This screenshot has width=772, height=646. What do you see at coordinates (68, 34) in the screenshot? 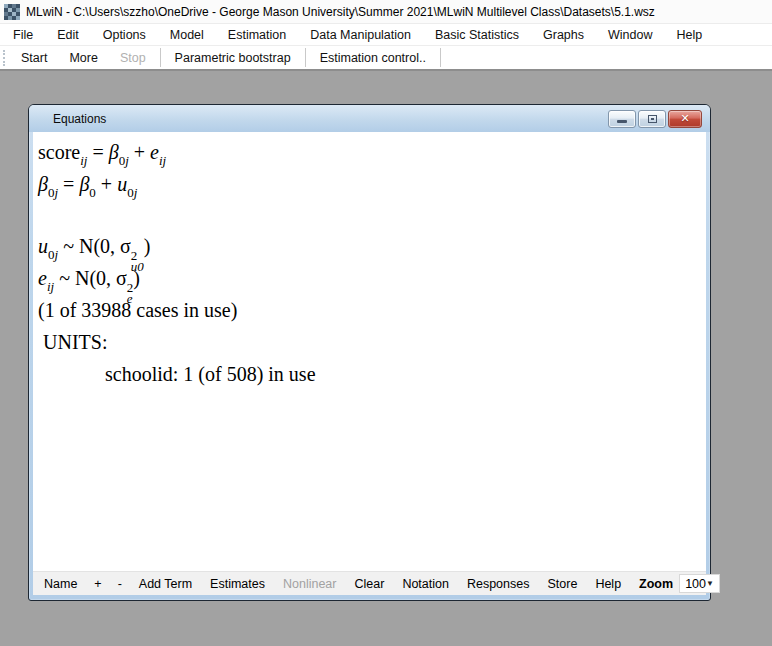
I see `menu-item-edit: Edit` at bounding box center [68, 34].